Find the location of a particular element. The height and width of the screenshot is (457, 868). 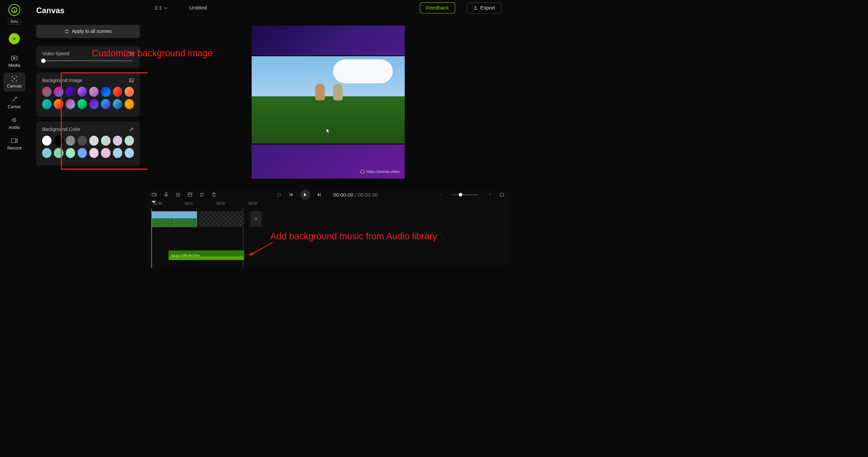

stop-button is located at coordinates (279, 195).